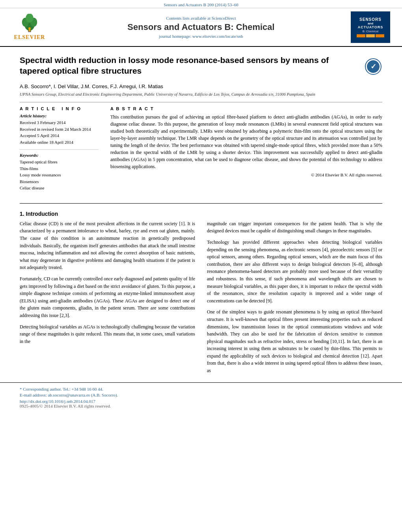 This screenshot has width=402, height=532. I want to click on abstract-section: A B S T R A C T This contribution pursue…, so click(246, 151).